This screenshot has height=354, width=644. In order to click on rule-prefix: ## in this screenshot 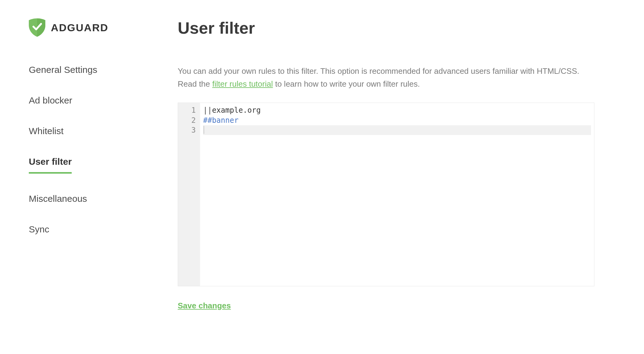, I will do `click(208, 120)`.